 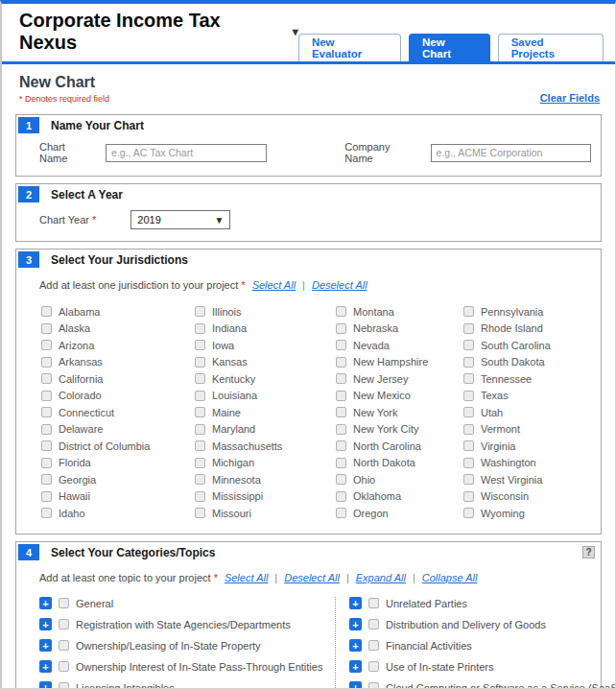 I want to click on category-item: +Registration with State Agencies/Depart…, so click(x=187, y=624).